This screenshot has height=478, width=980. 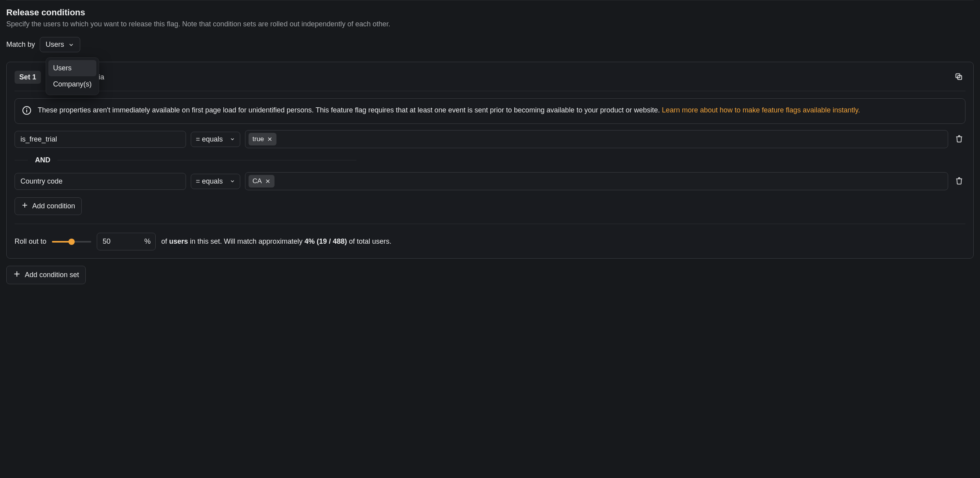 I want to click on add-condition-set-button: Add condition set, so click(x=46, y=275).